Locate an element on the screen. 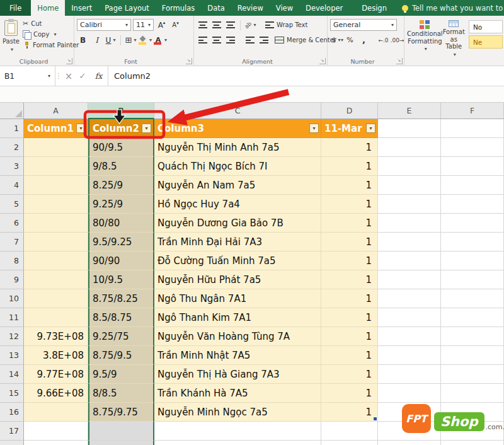 The width and height of the screenshot is (504, 445). align-middle-button is located at coordinates (217, 25).